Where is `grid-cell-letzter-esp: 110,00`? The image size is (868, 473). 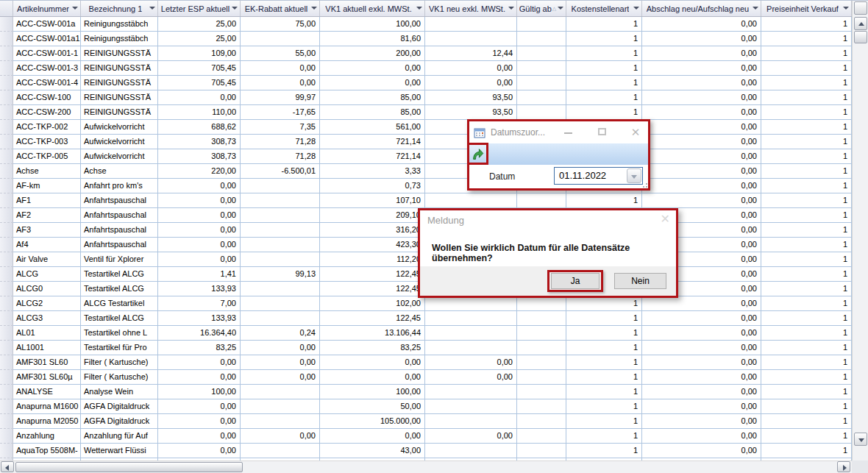 grid-cell-letzter-esp: 110,00 is located at coordinates (199, 113).